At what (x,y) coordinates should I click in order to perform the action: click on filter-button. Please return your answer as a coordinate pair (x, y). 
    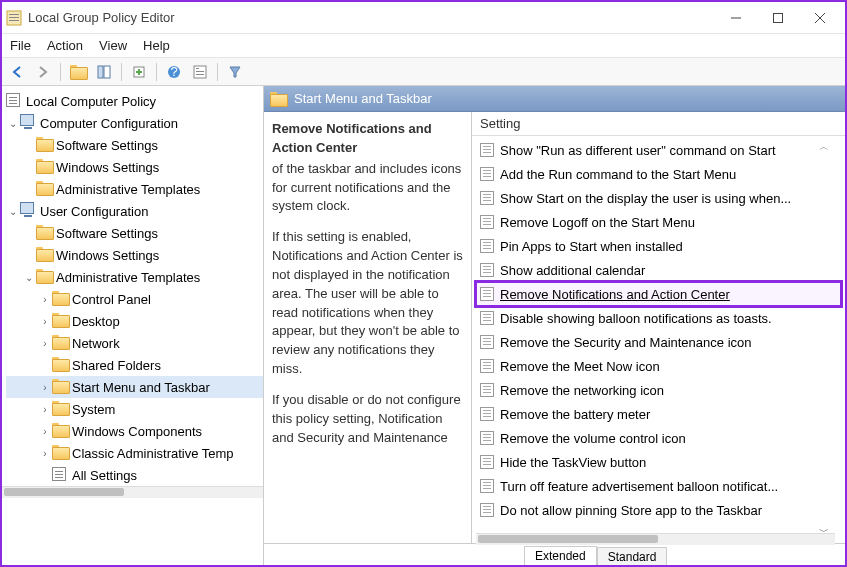
    Looking at the image, I should click on (235, 72).